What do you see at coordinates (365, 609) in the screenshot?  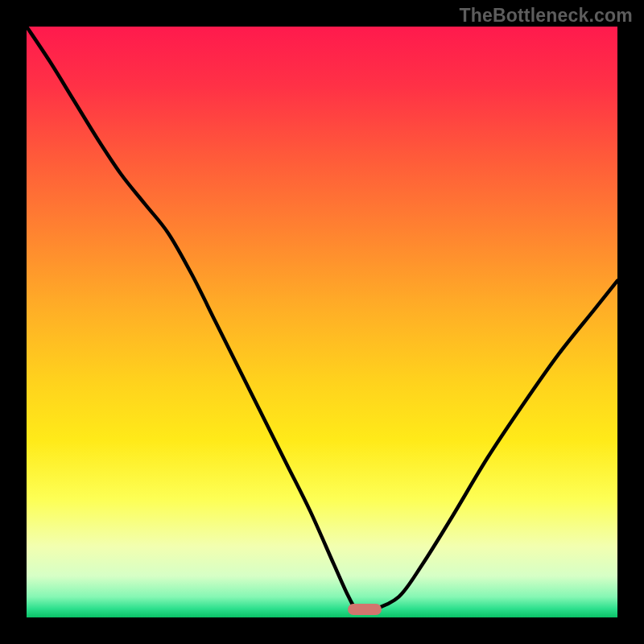 I see `optimum-marker` at bounding box center [365, 609].